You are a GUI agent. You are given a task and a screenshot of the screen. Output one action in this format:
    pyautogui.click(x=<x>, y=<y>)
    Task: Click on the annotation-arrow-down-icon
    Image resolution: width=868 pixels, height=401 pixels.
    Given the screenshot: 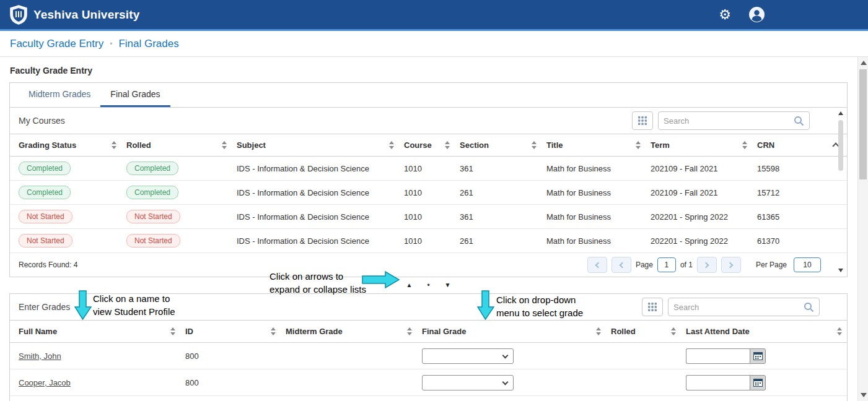 What is the action you would take?
    pyautogui.click(x=83, y=305)
    